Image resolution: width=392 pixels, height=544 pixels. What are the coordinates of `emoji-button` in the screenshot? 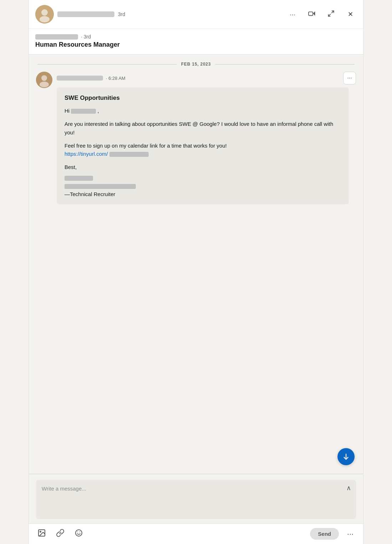 It's located at (79, 534).